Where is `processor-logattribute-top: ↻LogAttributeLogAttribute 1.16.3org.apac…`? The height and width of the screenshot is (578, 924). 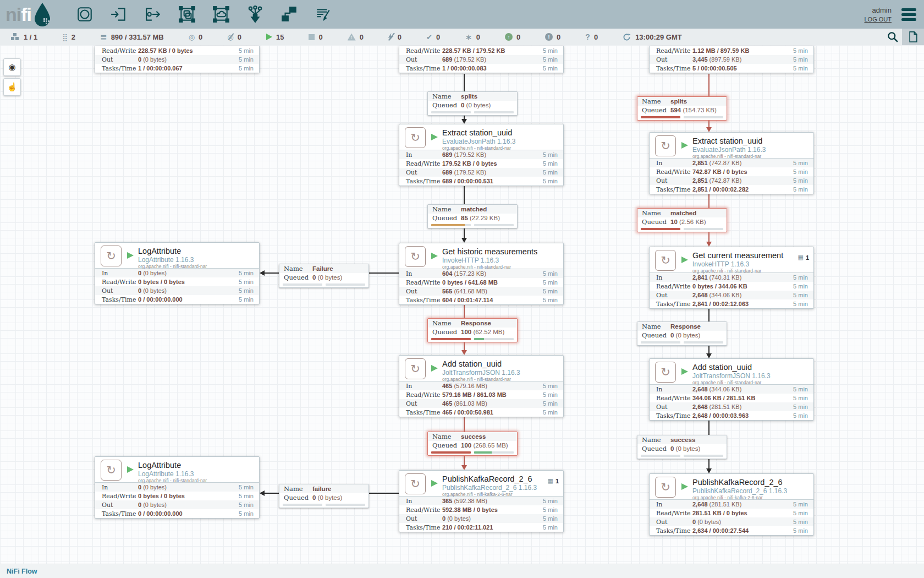
processor-logattribute-top: ↻LogAttributeLogAttribute 1.16.3org.apac… is located at coordinates (177, 273).